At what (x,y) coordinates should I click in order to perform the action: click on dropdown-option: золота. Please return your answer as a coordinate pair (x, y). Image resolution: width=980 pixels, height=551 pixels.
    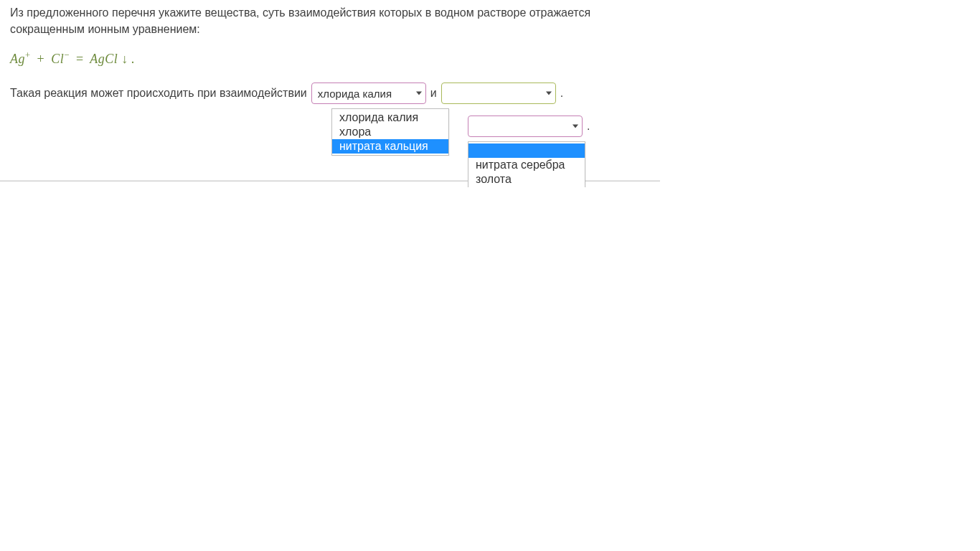
    Looking at the image, I should click on (527, 179).